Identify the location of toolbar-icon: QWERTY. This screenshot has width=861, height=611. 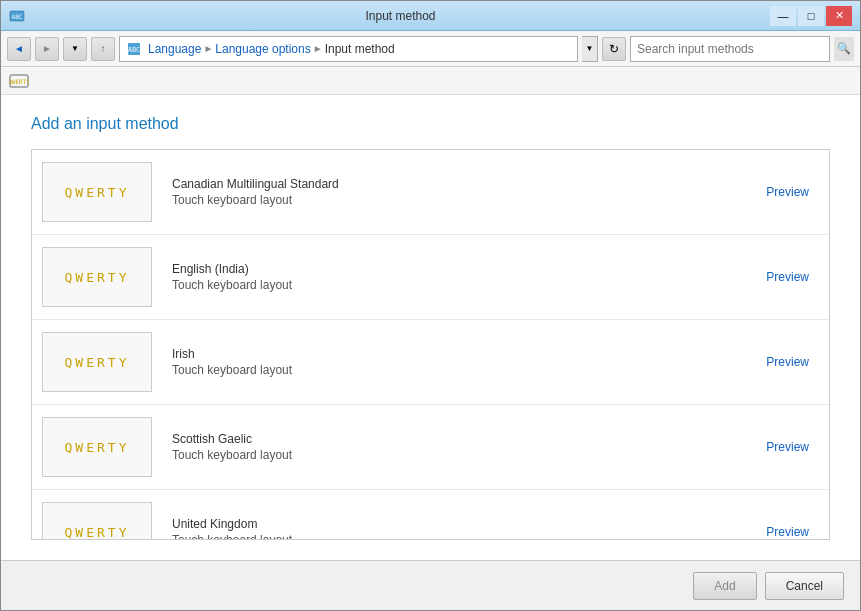
(19, 81).